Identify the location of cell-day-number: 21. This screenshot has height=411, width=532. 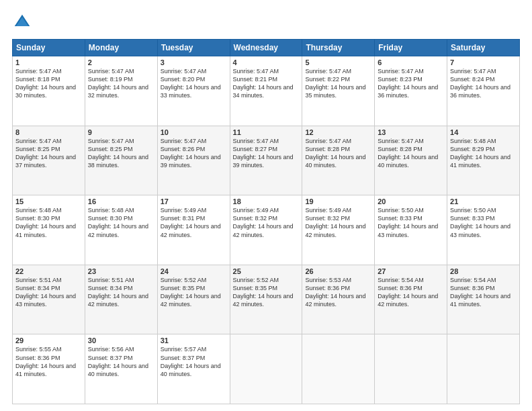
(484, 201).